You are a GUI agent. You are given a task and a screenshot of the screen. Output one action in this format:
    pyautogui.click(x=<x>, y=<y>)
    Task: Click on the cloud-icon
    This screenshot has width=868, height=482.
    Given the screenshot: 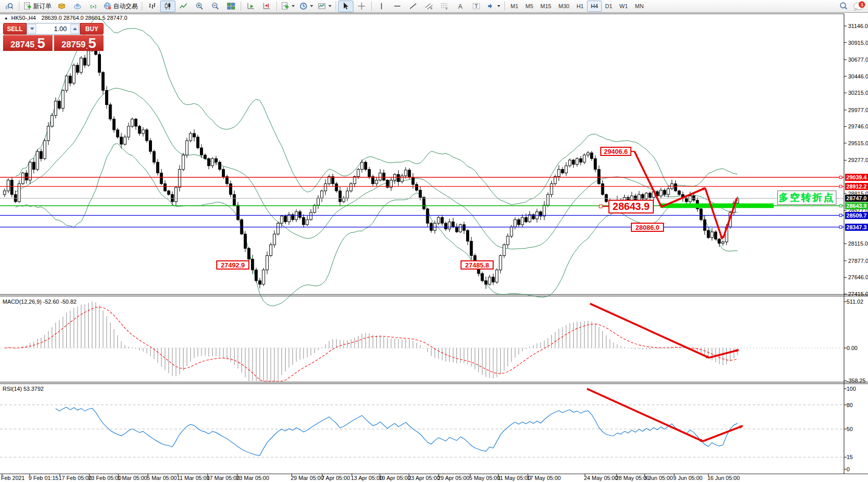 What is the action you would take?
    pyautogui.click(x=78, y=6)
    